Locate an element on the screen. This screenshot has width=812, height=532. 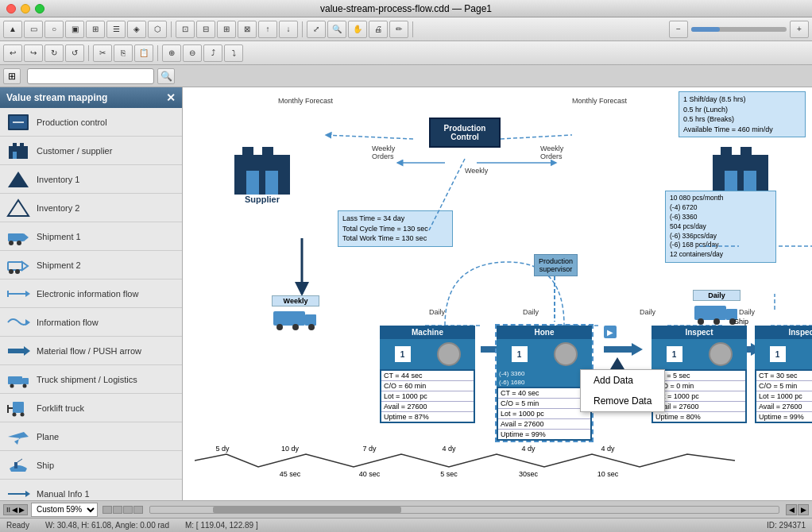
connect-tool: ⤢ is located at coordinates (316, 29).